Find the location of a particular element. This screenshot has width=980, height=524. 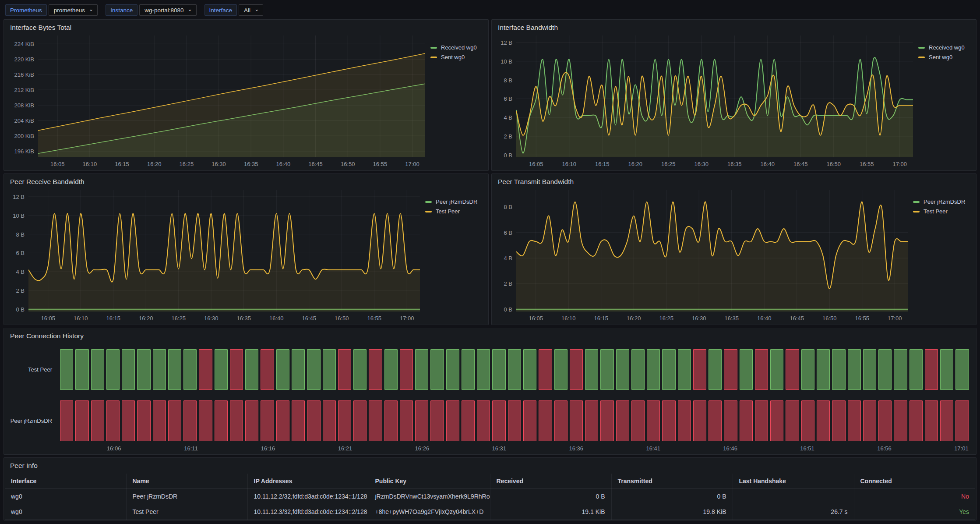

column-header-ip-addresses: IP Addresses is located at coordinates (308, 481).